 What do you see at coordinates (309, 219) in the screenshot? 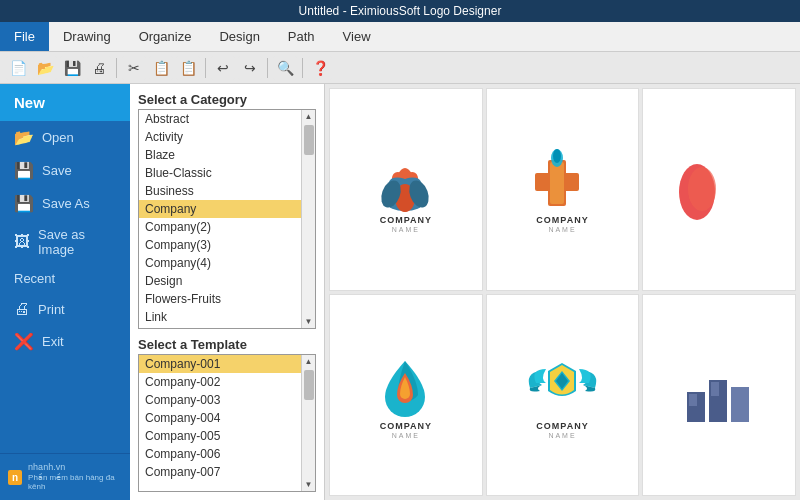
I see `scroll-thumb-area` at bounding box center [309, 219].